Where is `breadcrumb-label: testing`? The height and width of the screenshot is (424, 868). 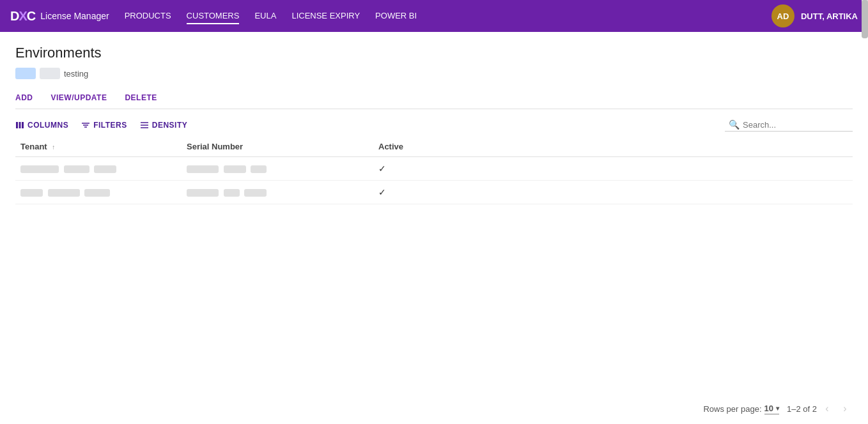
breadcrumb-label: testing is located at coordinates (76, 74).